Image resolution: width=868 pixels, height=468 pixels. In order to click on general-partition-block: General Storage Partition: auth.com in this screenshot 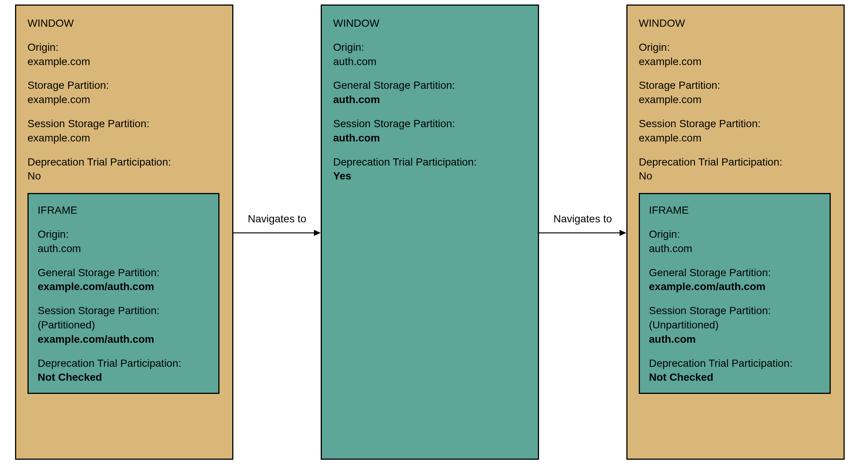, I will do `click(430, 93)`.